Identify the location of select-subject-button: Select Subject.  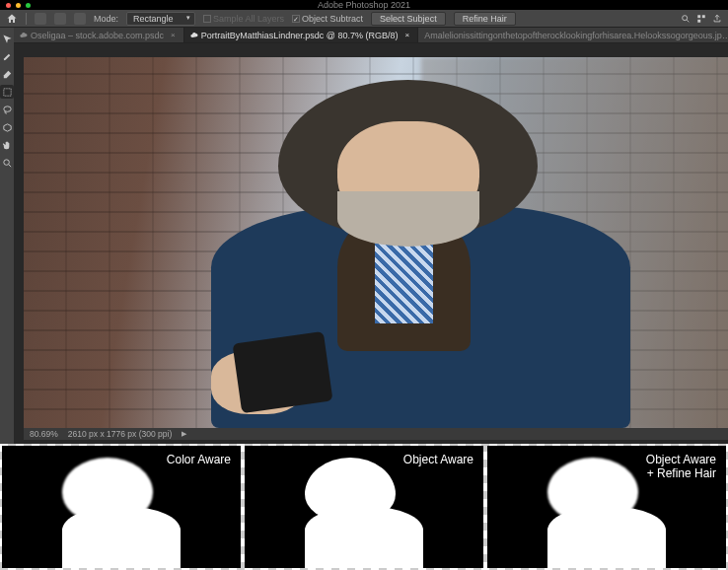
(408, 19).